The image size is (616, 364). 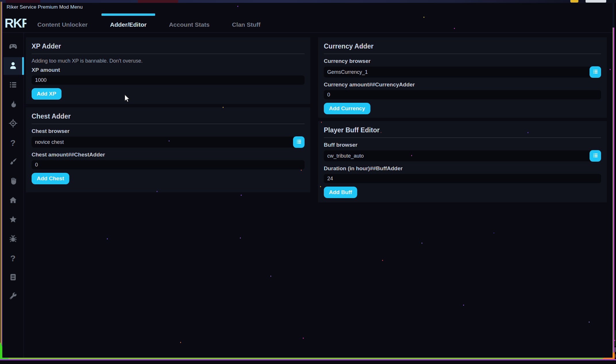 I want to click on chest-browser-input, so click(x=168, y=142).